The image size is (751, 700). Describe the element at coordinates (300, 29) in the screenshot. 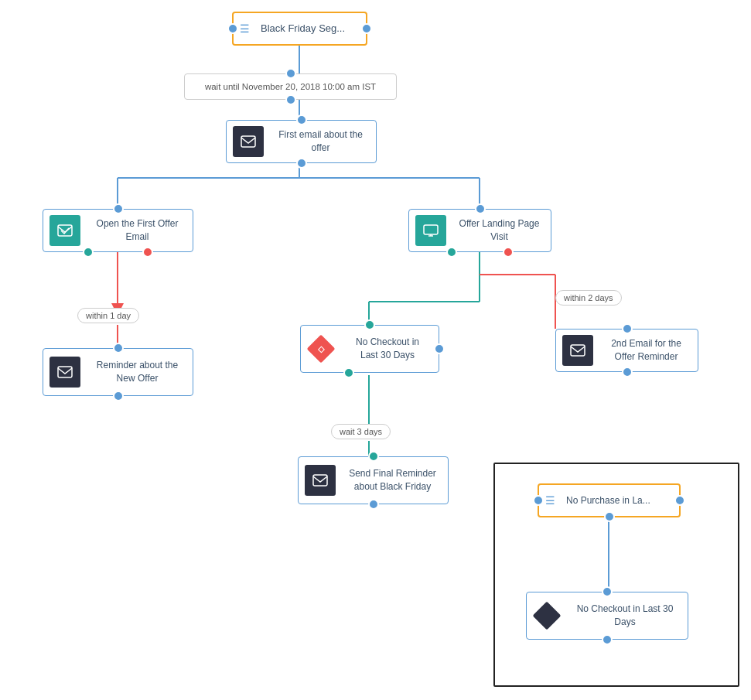

I see `black-friday-seg-node: ☰ Black Friday Seg...` at that location.